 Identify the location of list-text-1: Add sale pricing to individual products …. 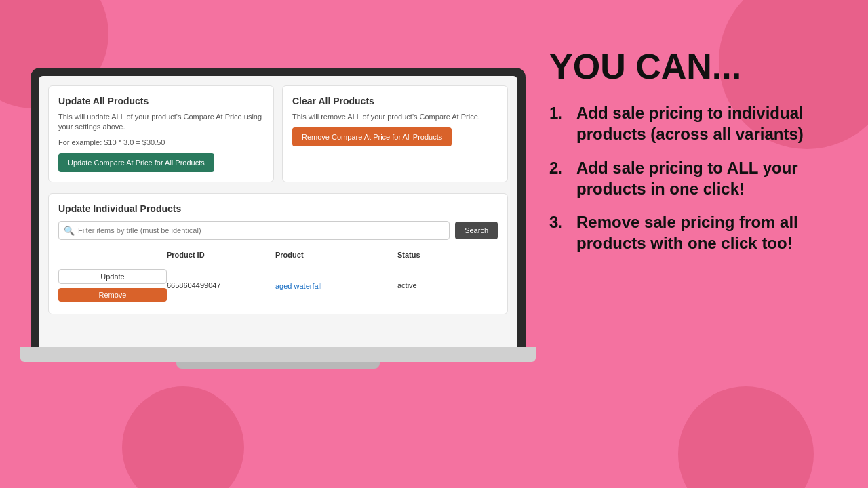
(705, 123).